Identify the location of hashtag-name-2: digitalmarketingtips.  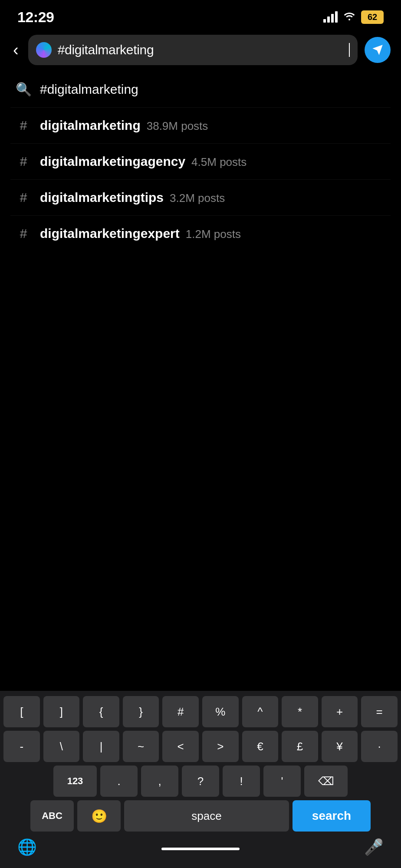
(102, 198).